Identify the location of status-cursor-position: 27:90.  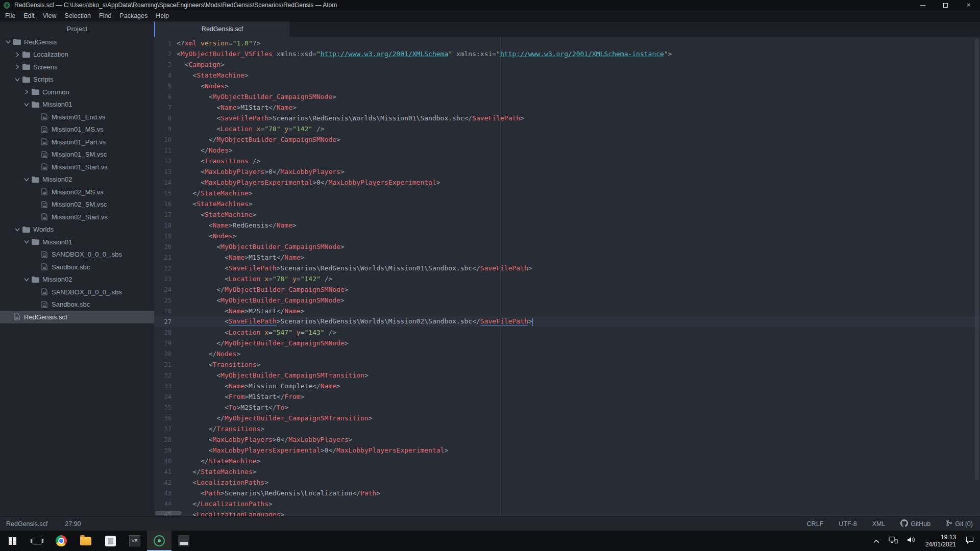
(72, 524).